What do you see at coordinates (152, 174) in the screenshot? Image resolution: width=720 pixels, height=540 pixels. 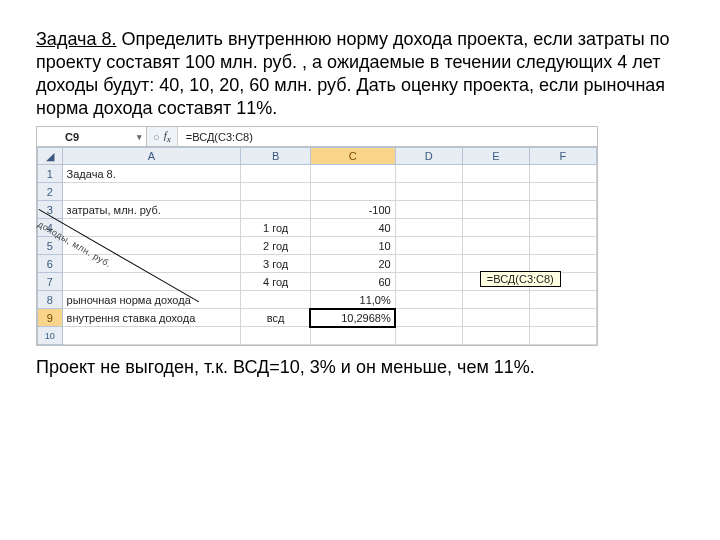 I see `cell: Задача 8.` at bounding box center [152, 174].